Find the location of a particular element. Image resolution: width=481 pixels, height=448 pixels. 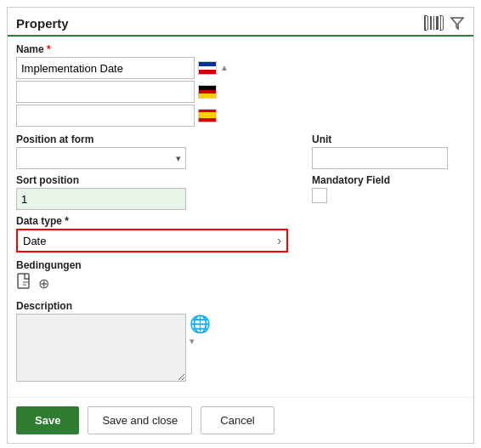

name-label: Name * is located at coordinates (240, 49).